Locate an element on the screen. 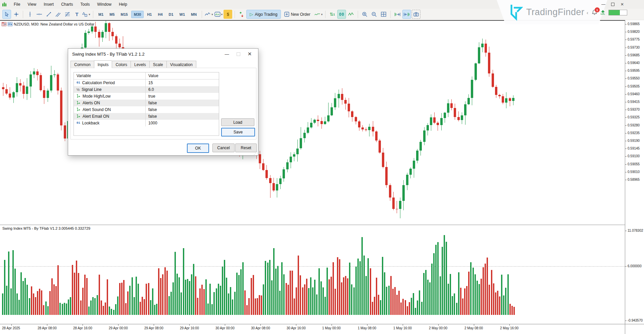 Image resolution: width=644 pixels, height=334 pixels. new-order-button: New Order is located at coordinates (297, 14).